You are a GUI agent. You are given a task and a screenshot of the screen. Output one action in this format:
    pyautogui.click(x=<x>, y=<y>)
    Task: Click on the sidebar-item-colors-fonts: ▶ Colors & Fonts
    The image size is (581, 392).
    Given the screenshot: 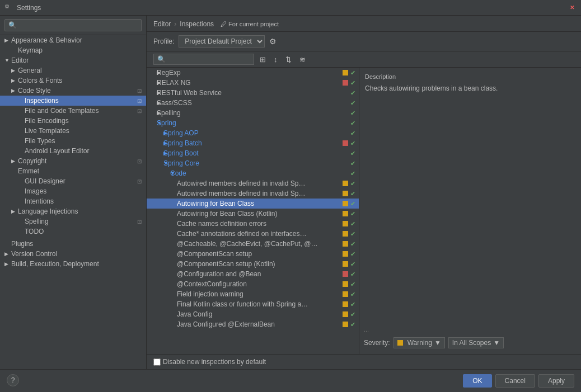 What is the action you would take?
    pyautogui.click(x=73, y=81)
    